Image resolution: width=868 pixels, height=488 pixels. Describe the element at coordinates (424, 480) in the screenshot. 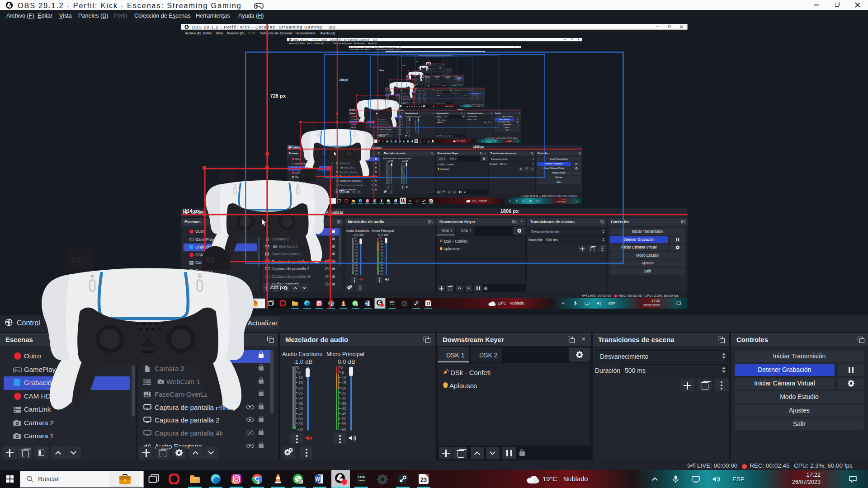

I see `svg-text: 23` at that location.